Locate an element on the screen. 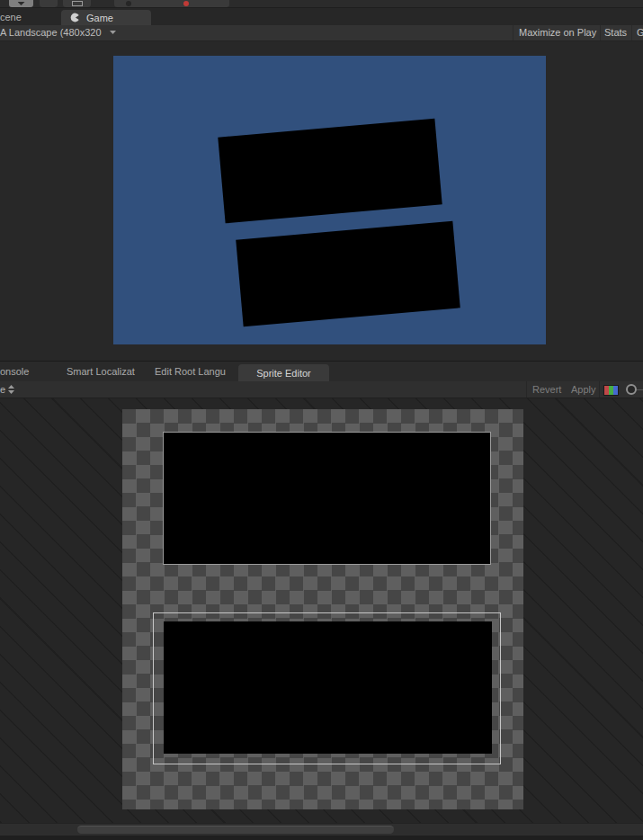 The height and width of the screenshot is (840, 643). rendered-sprite-top is located at coordinates (329, 171).